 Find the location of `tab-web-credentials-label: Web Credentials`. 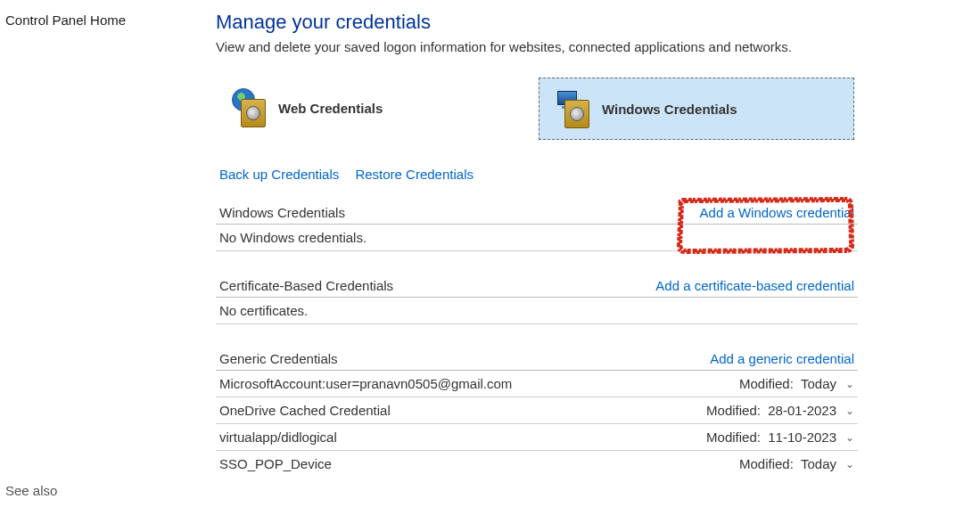

tab-web-credentials-label: Web Credentials is located at coordinates (330, 109).